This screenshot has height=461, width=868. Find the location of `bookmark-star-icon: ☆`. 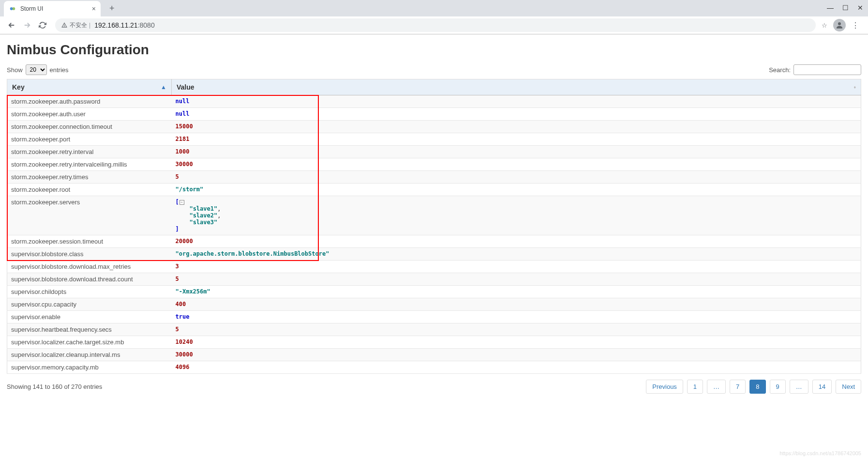

bookmark-star-icon: ☆ is located at coordinates (824, 25).